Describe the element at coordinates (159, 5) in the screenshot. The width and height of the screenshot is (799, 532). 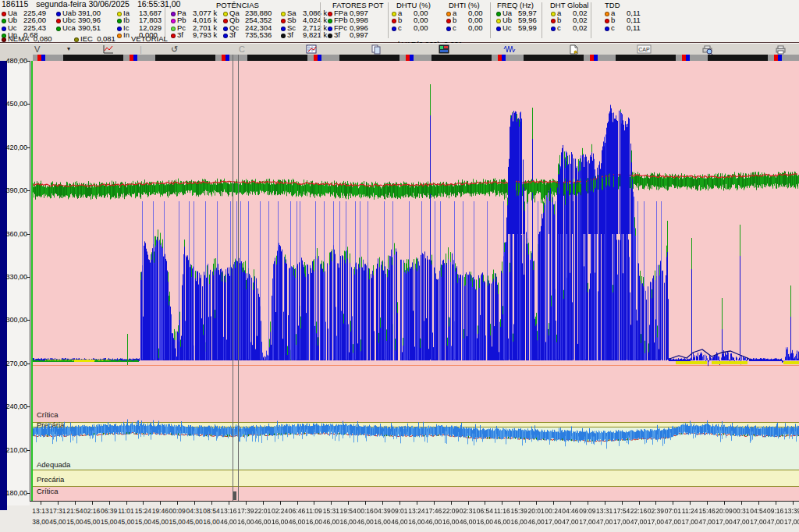
I see `record-time: 16:55:31,00` at that location.